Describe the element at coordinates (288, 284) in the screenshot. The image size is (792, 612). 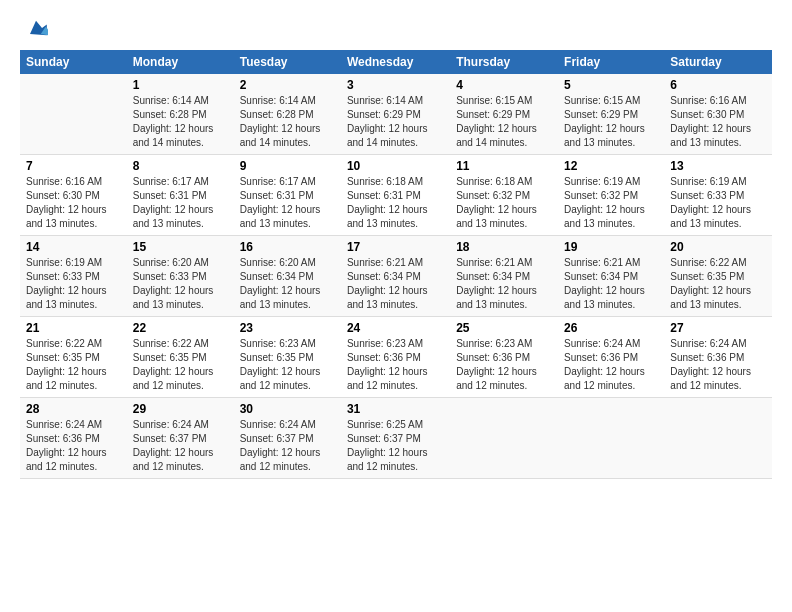
I see `day-info: Sunrise: 6:20 AM Sunset: 6:34 PM Dayligh…` at that location.